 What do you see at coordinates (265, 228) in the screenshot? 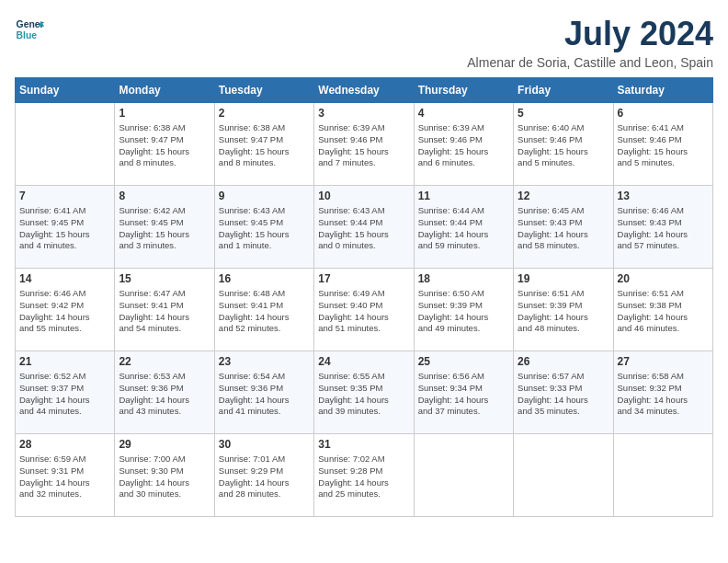
I see `cell-content: Sunrise: 6:43 AM Sunset: 9:45 PM Dayligh…` at bounding box center [265, 228].